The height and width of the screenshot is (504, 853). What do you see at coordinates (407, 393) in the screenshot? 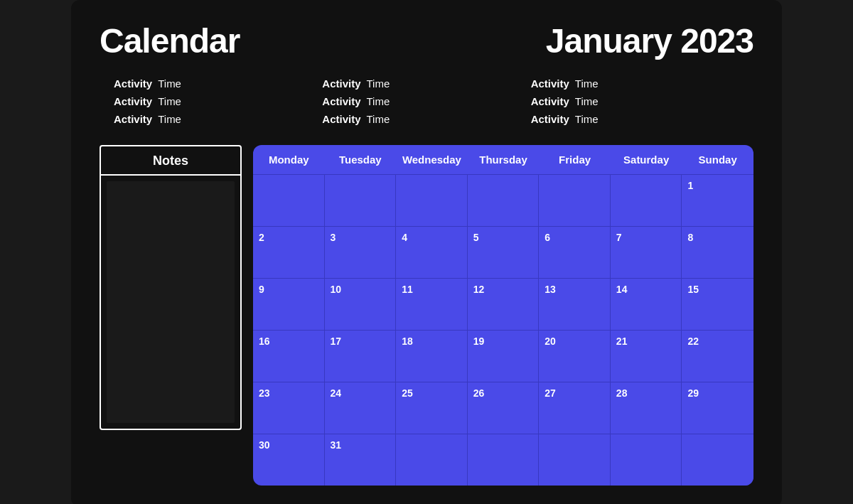
I see `day-number: 25` at bounding box center [407, 393].